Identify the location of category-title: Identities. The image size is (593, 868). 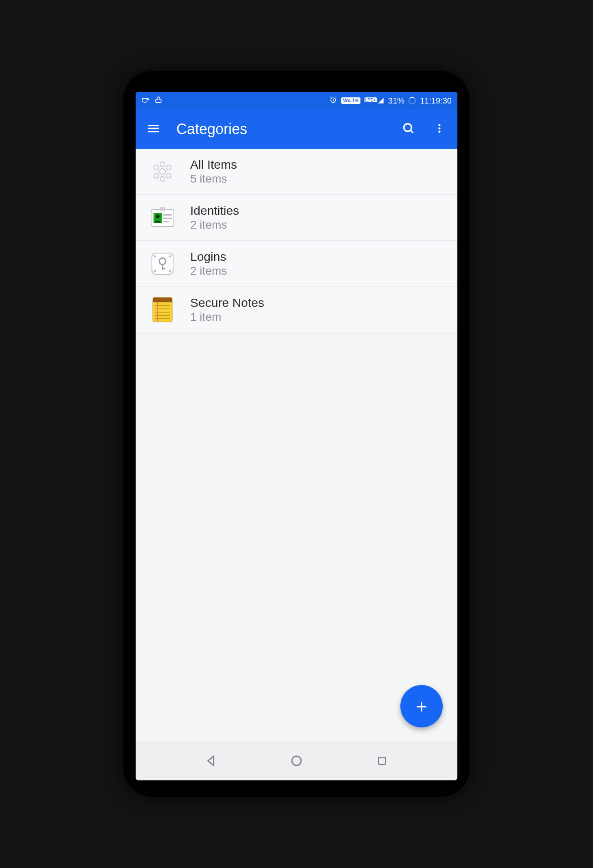
(215, 211).